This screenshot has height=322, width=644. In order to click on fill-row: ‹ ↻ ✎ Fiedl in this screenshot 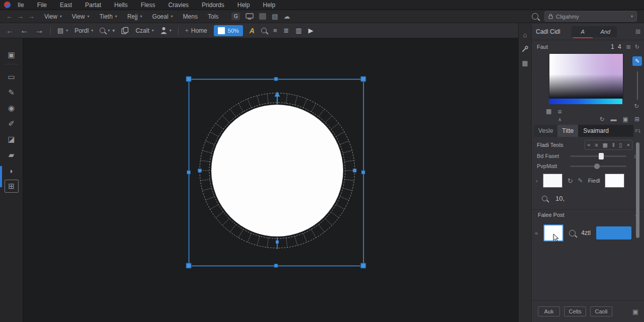, I will do `click(588, 181)`.